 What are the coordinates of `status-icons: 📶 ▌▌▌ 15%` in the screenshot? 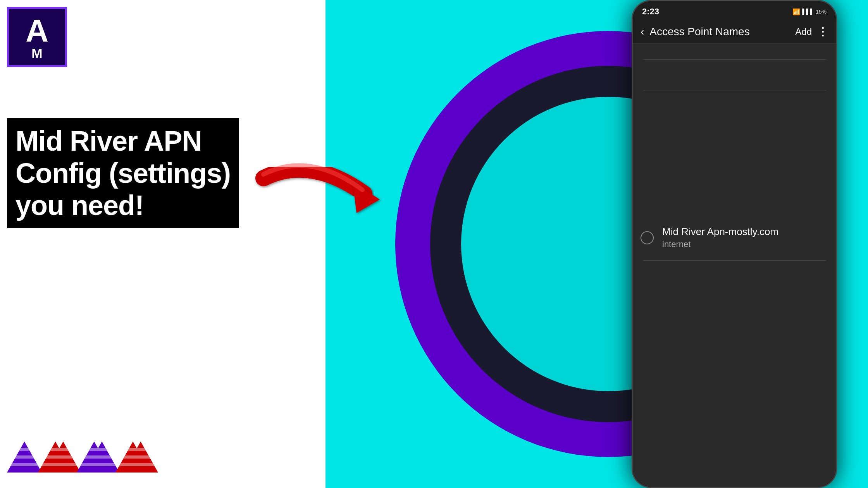 It's located at (809, 12).